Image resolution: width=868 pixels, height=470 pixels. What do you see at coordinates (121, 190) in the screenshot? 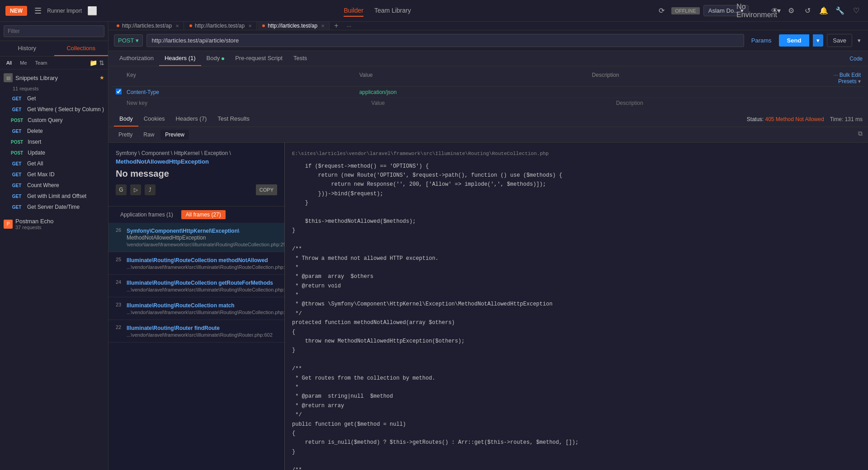
I see `google-icon: G` at bounding box center [121, 190].